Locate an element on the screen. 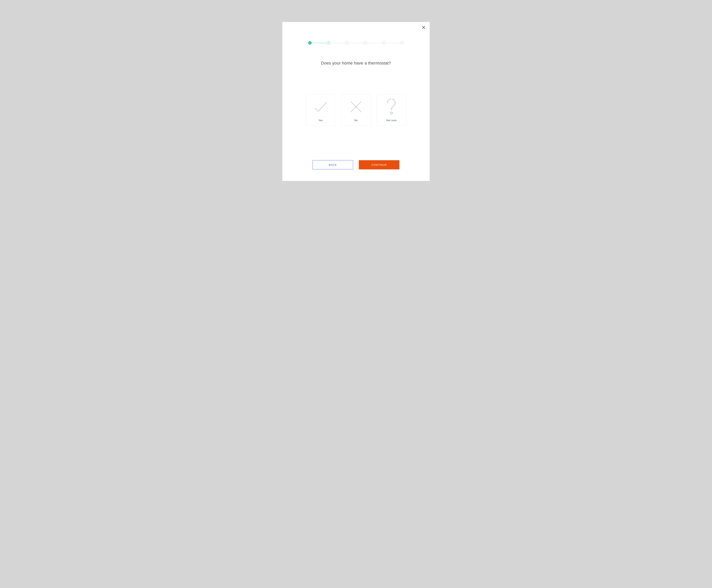 The height and width of the screenshot is (588, 712). option-not-sure: Not sure is located at coordinates (392, 110).